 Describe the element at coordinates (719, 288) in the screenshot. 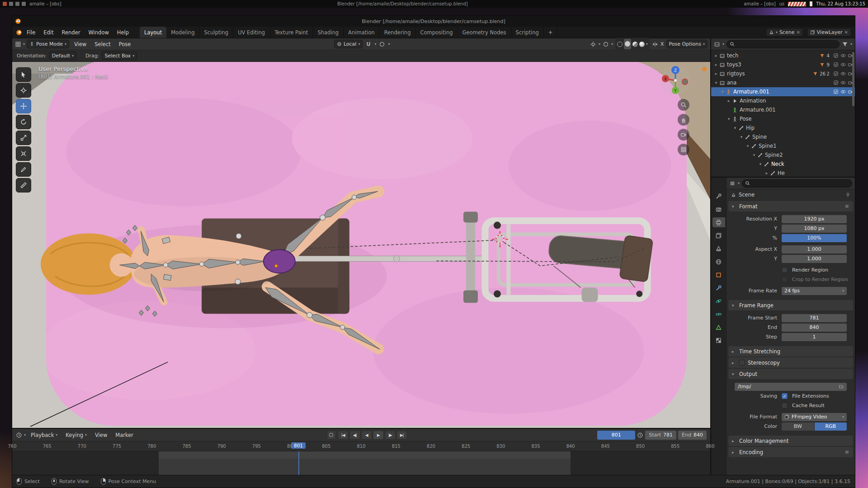

I see `tab-modifiers` at that location.